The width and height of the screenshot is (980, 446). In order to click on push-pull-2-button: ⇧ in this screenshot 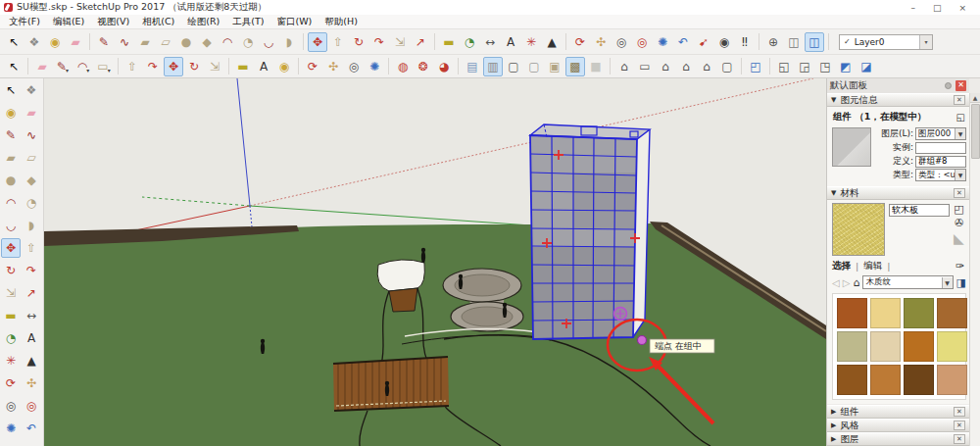, I will do `click(132, 67)`.